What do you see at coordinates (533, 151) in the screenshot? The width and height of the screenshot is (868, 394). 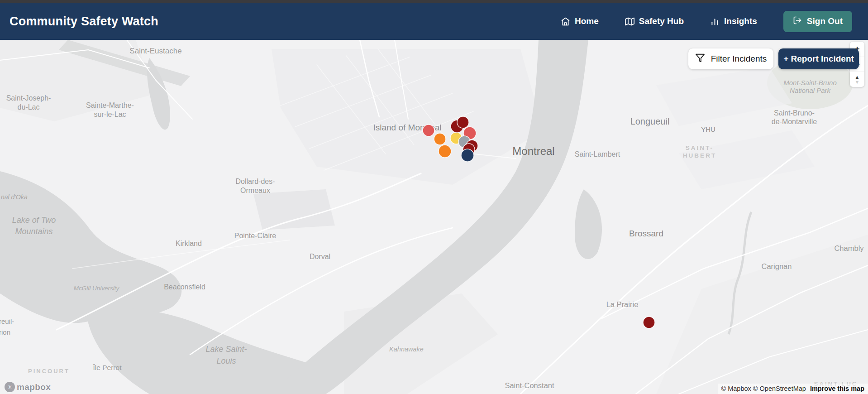 I see `map-label: Montreal` at bounding box center [533, 151].